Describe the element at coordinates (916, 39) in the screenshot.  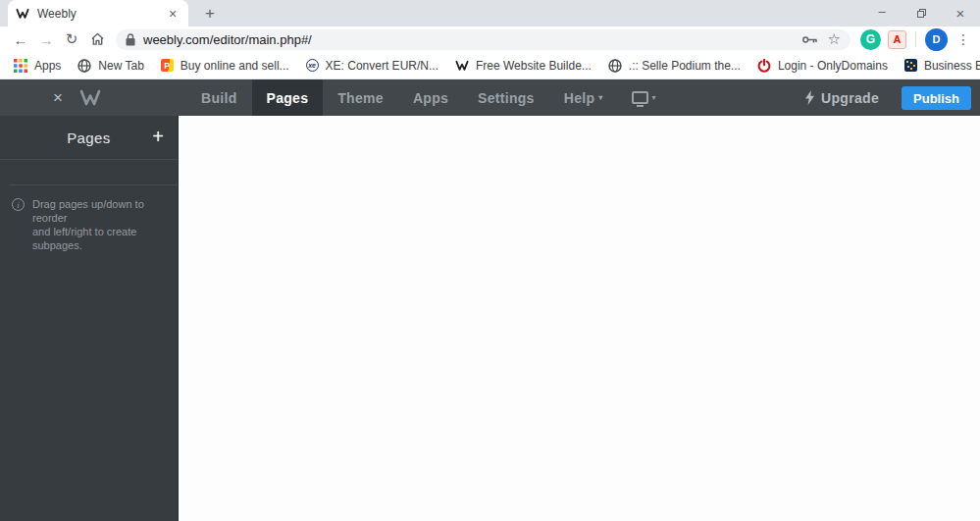
I see `extensions-area: G A D ⋮` at that location.